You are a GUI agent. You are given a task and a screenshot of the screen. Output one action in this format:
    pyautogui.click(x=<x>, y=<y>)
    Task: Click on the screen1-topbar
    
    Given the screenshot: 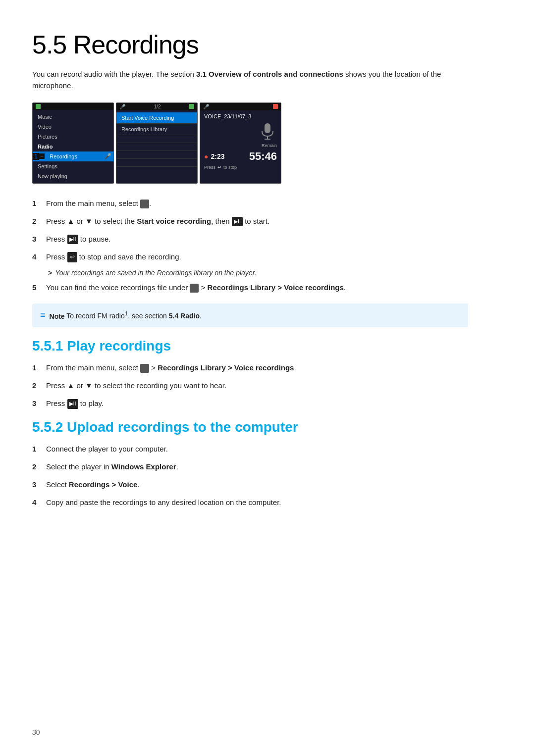 What is the action you would take?
    pyautogui.click(x=73, y=106)
    